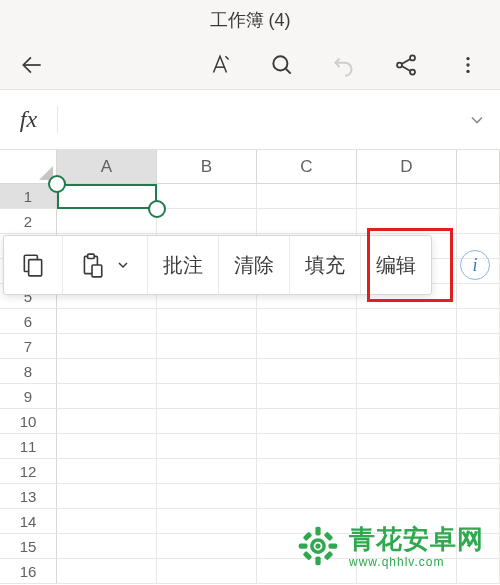  What do you see at coordinates (307, 167) in the screenshot?
I see `col-header-C: C` at bounding box center [307, 167].